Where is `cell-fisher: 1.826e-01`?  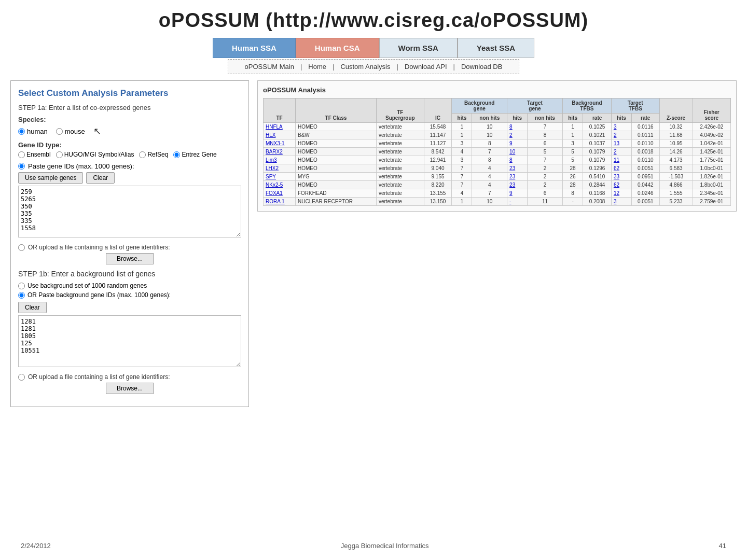 cell-fisher: 1.826e-01 is located at coordinates (712, 177).